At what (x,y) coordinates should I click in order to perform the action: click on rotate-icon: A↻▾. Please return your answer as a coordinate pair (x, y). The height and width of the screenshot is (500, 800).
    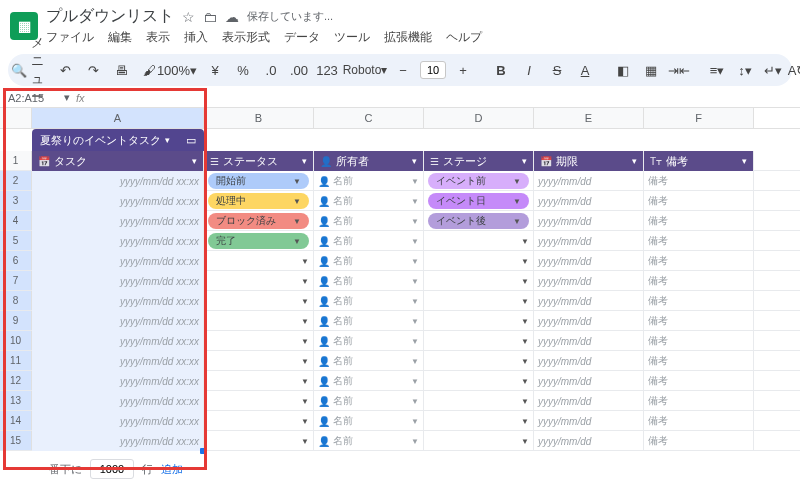
    Looking at the image, I should click on (795, 70).